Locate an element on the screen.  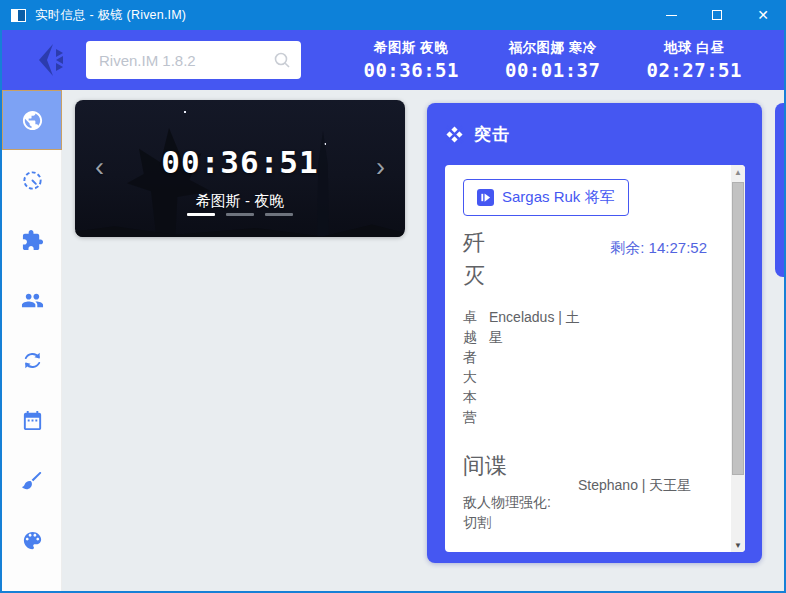
world-carousel: 00:36:51 希图斯 - 夜晚 ‹ › is located at coordinates (240, 168).